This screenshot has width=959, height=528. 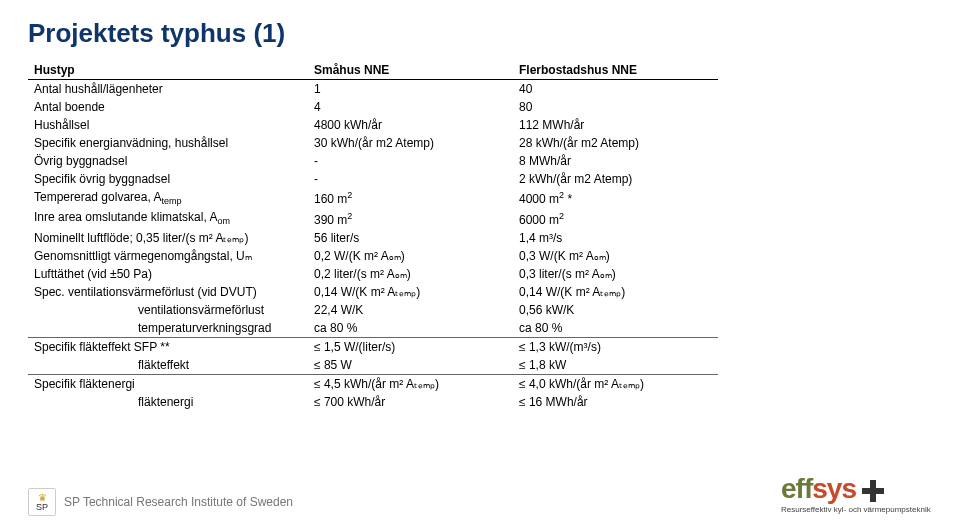 What do you see at coordinates (373, 218) in the screenshot?
I see `table-row: Inre area omslutande klimatskal, Aom390 …` at bounding box center [373, 218].